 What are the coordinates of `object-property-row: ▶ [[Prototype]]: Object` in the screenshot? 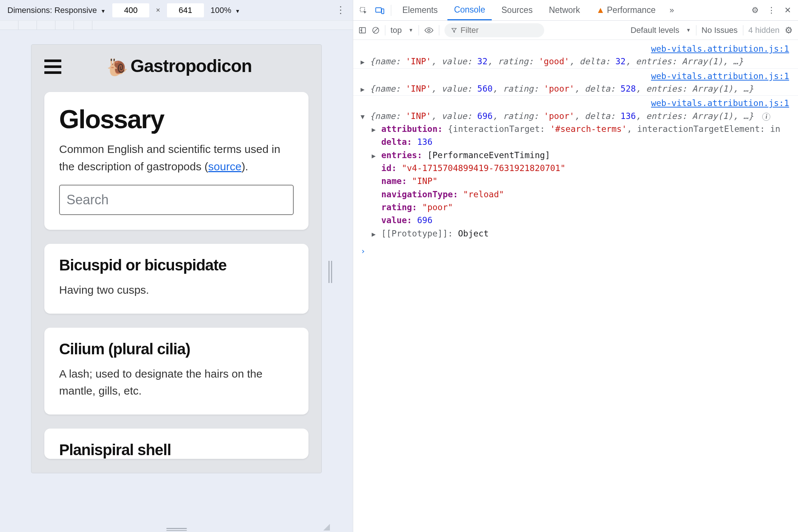 It's located at (576, 233).